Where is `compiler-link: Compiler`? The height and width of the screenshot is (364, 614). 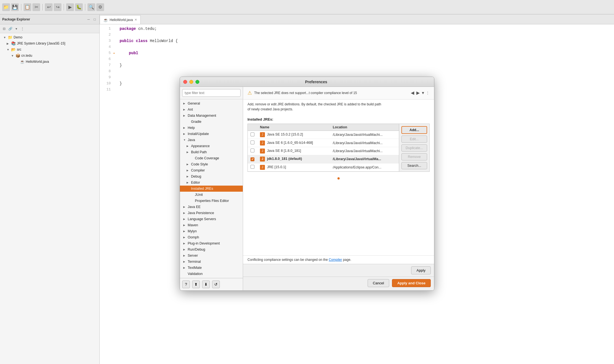
compiler-link: Compiler is located at coordinates (336, 260).